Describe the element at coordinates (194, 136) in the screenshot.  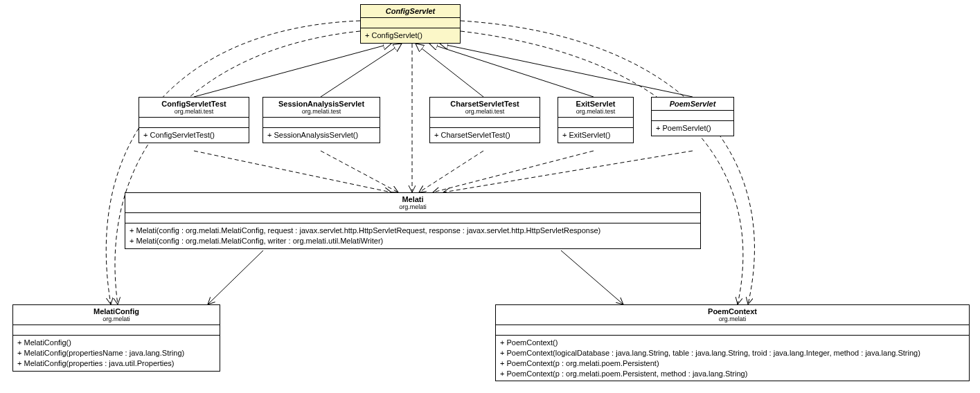
I see `operations-compartment: + ConfigServletTest()` at that location.